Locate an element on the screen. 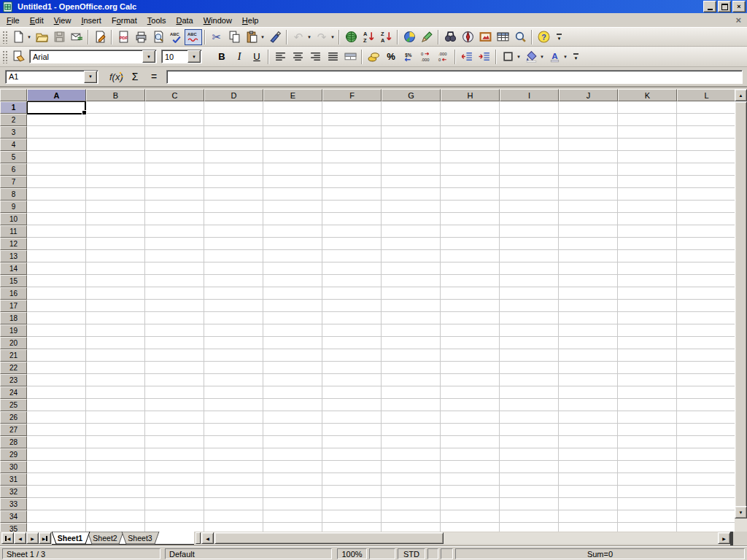 The width and height of the screenshot is (747, 560). row-header-21: 21 is located at coordinates (13, 356).